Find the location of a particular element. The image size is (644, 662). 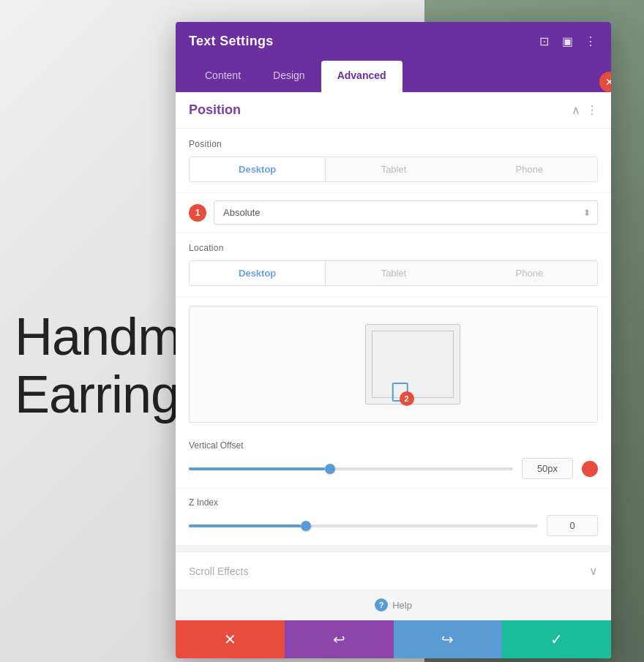

position-select-row: 1 Absolute ⬍ is located at coordinates (394, 213).